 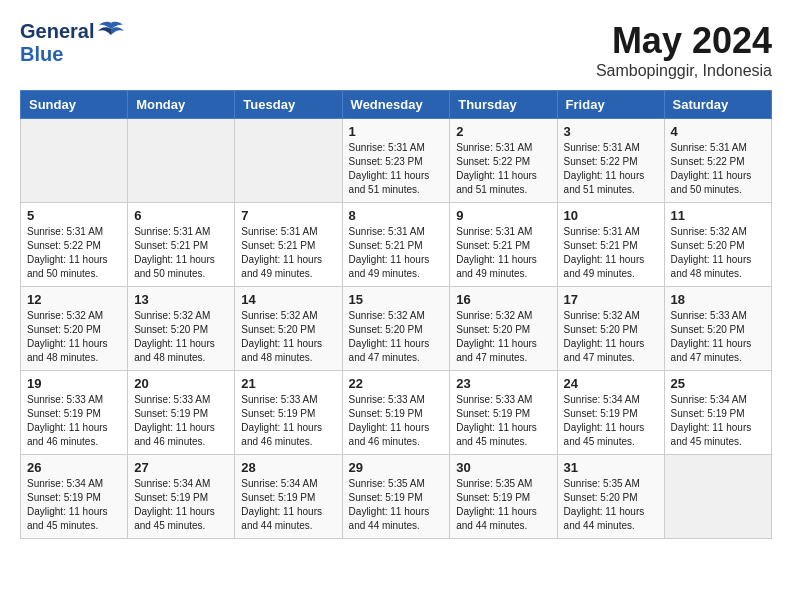 I want to click on table-row: 24 Sunrise: 5:34 AMSunset: 5:19 PMDaylig…, so click(x=610, y=413).